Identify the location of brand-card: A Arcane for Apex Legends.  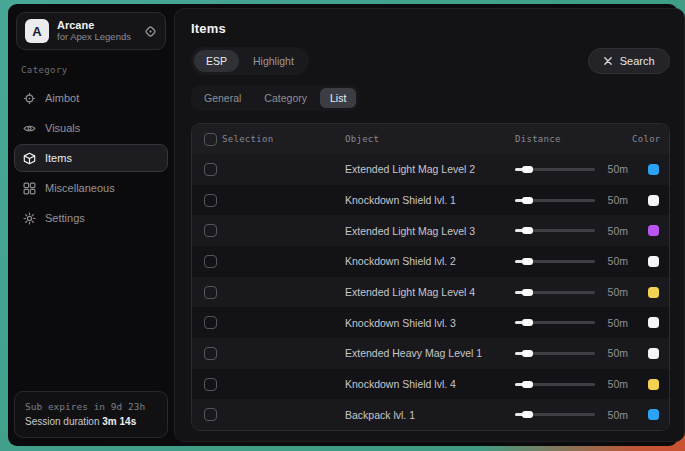
(91, 31).